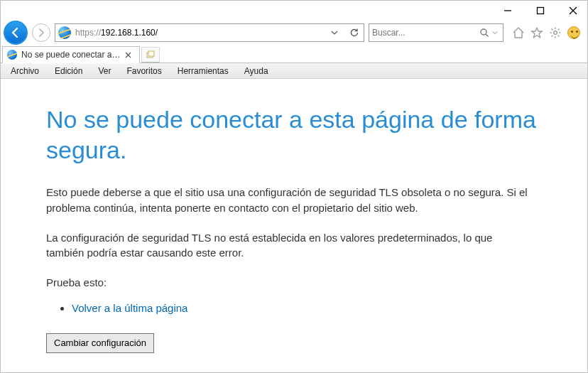 This screenshot has width=588, height=373. Describe the element at coordinates (209, 33) in the screenshot. I see `address-bar: https://192.168.1.160/` at that location.